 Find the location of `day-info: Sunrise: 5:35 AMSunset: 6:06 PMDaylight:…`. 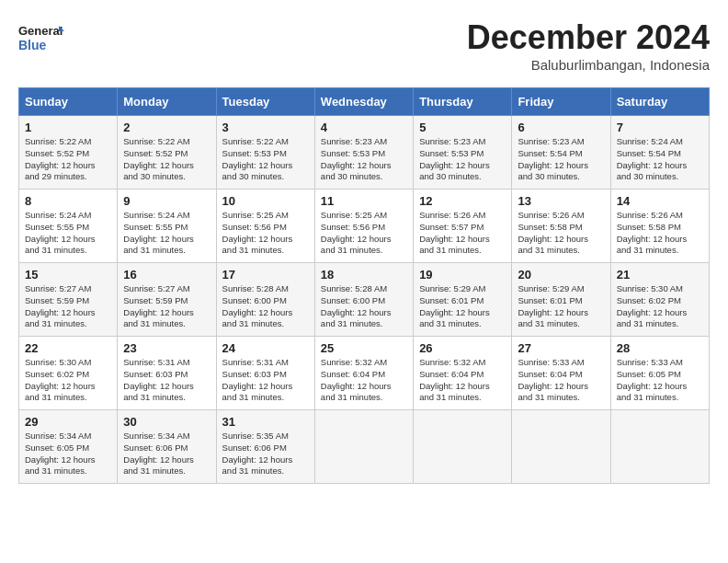

day-info: Sunrise: 5:35 AMSunset: 6:06 PMDaylight:… is located at coordinates (257, 453).